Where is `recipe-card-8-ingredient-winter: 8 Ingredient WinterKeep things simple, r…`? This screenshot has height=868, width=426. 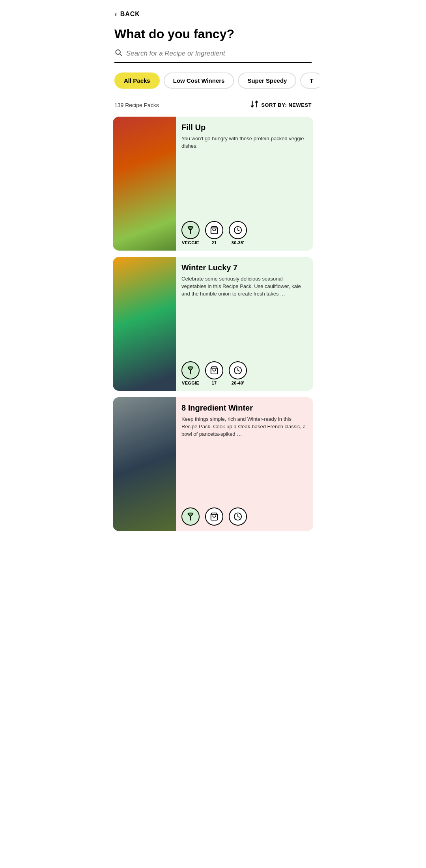 recipe-card-8-ingredient-winter: 8 Ingredient WinterKeep things simple, r… is located at coordinates (213, 464).